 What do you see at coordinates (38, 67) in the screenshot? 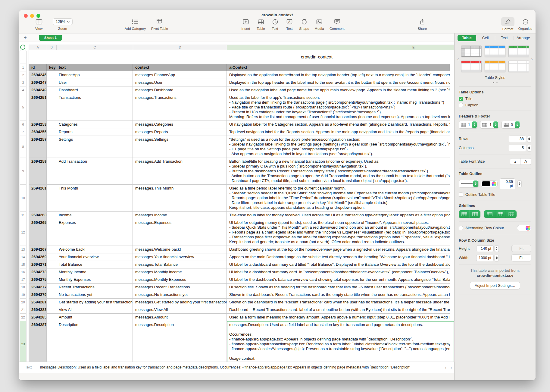
I see `column-header-id: id` at bounding box center [38, 67].